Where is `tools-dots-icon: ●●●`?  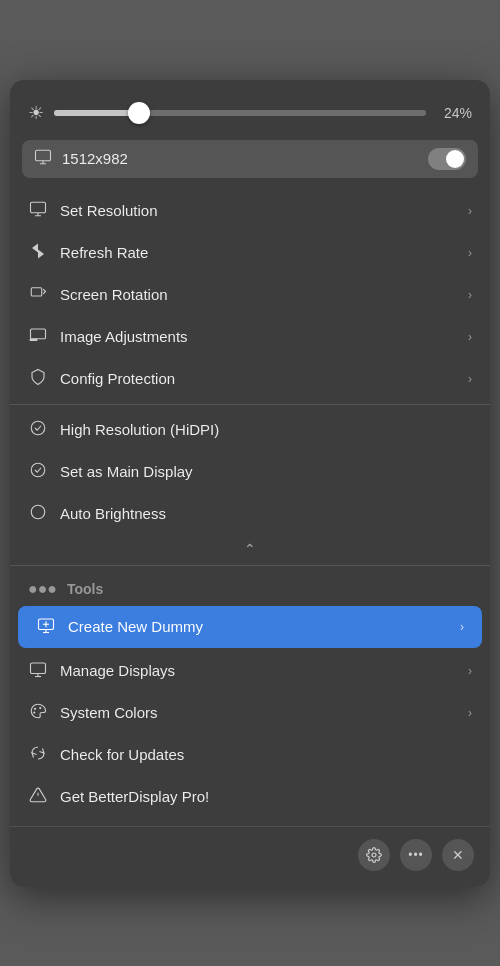
tools-dots-icon: ●●● is located at coordinates (42, 589).